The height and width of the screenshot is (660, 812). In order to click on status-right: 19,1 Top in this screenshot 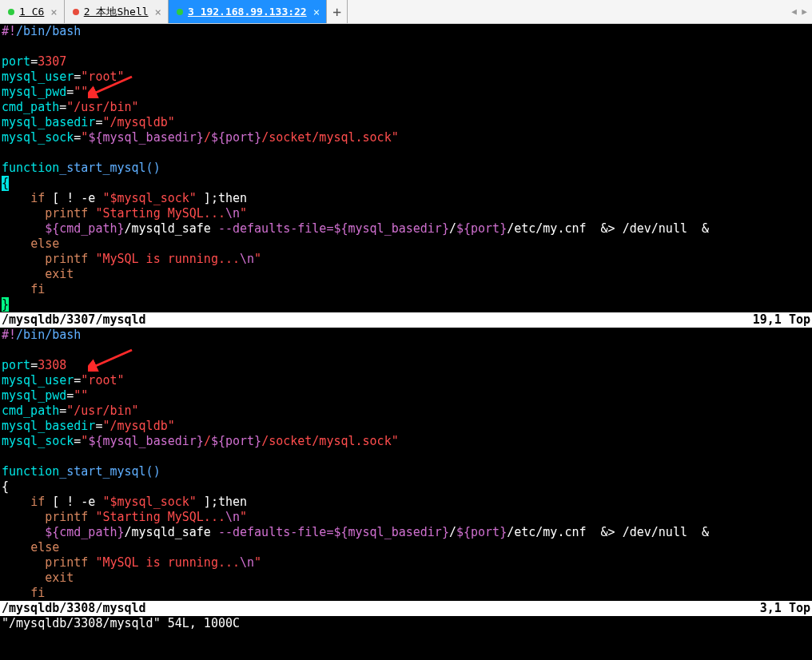, I will do `click(782, 320)`.